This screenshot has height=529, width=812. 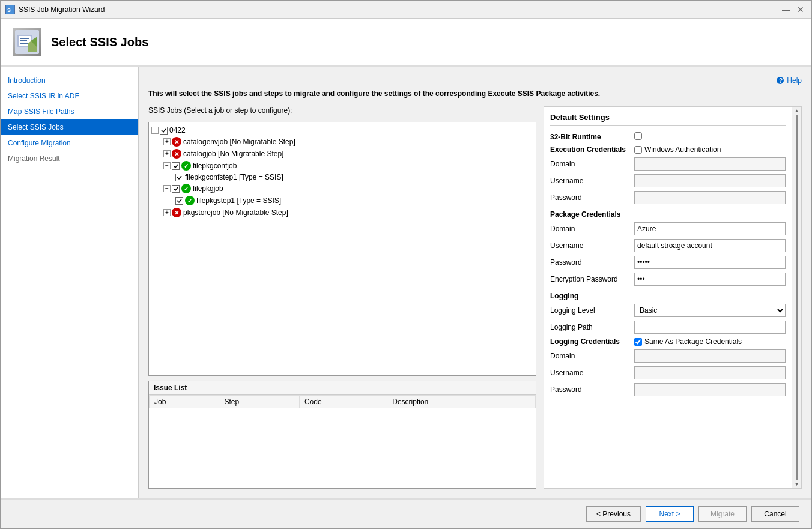 What do you see at coordinates (693, 342) in the screenshot?
I see `same-as-pkg-label: Same As Package Credentials` at bounding box center [693, 342].